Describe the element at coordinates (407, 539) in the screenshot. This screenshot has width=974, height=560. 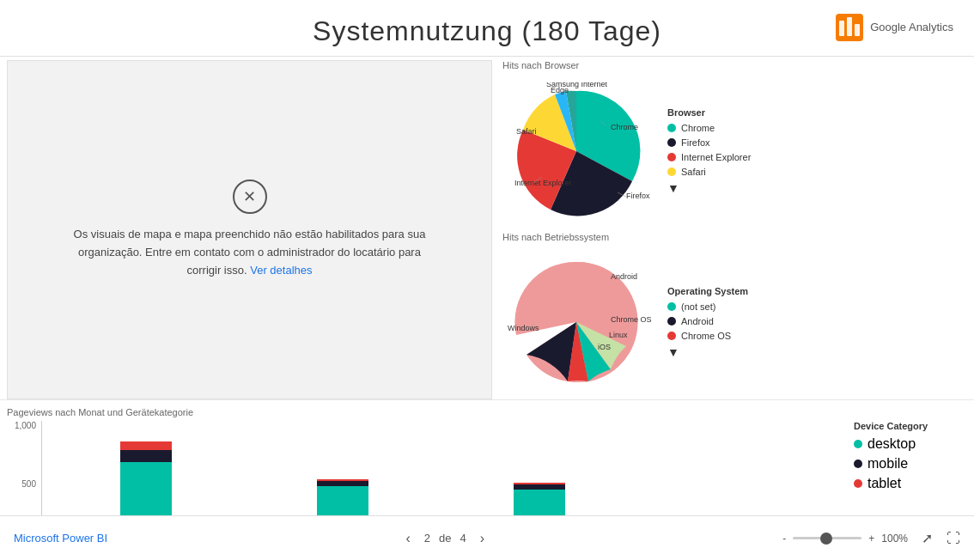
I see `prev-page-button: ‹` at that location.